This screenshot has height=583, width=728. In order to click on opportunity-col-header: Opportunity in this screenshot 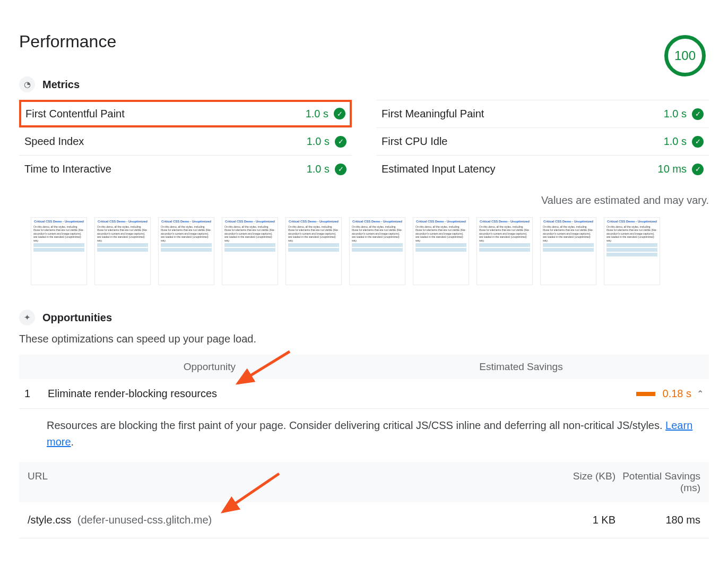, I will do `click(132, 367)`.